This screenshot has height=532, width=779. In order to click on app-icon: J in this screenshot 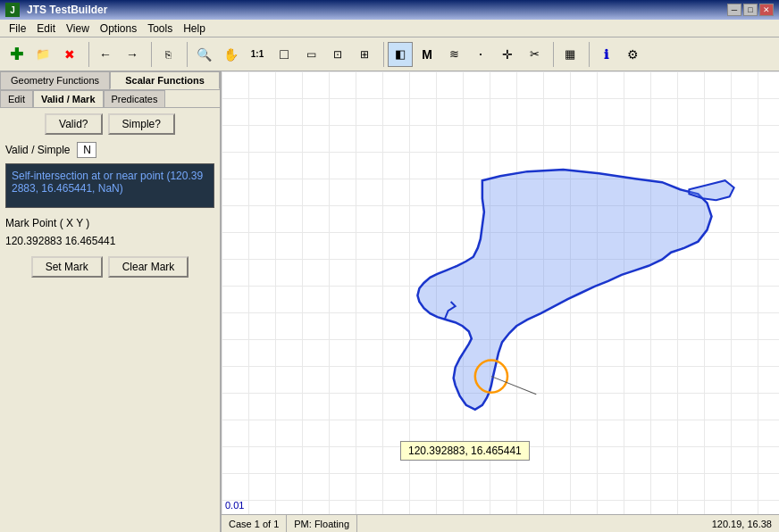, I will do `click(13, 10)`.